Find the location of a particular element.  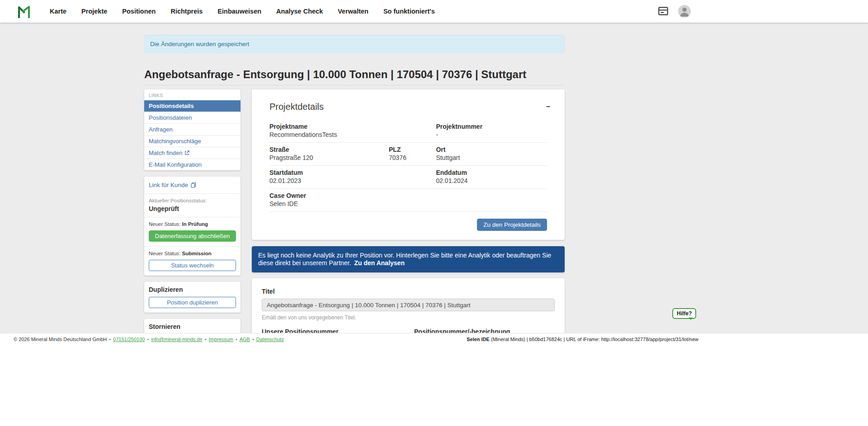

ort-value: Stuttgart is located at coordinates (491, 158).